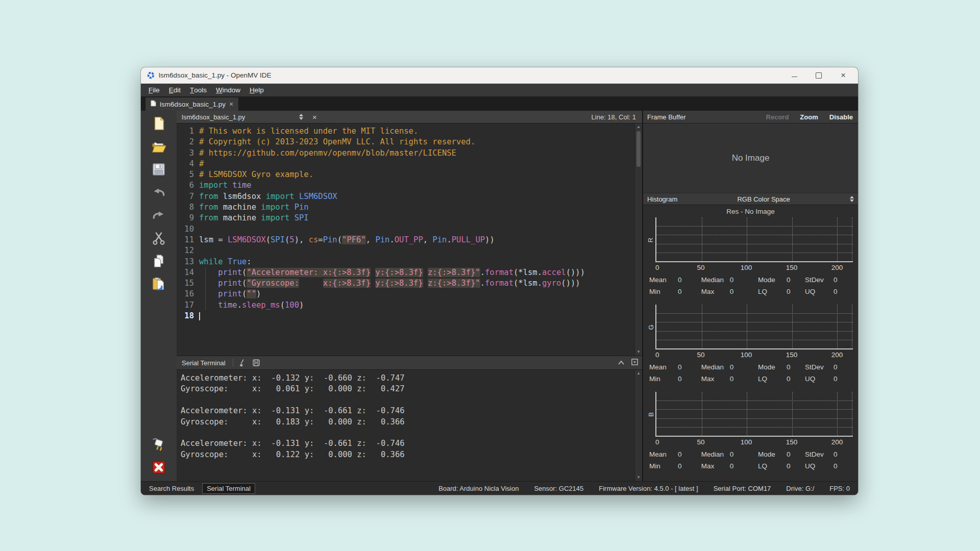 The width and height of the screenshot is (980, 551). I want to click on menu-help: Help, so click(257, 90).